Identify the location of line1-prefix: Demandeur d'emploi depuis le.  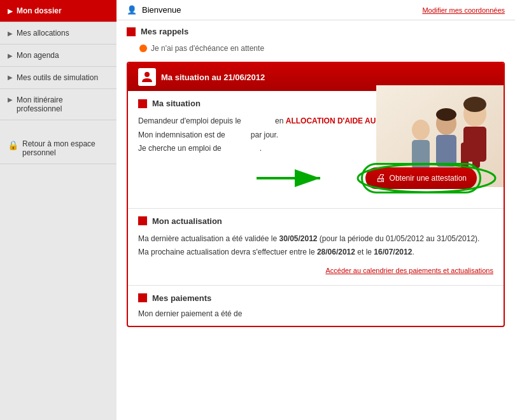
(190, 121).